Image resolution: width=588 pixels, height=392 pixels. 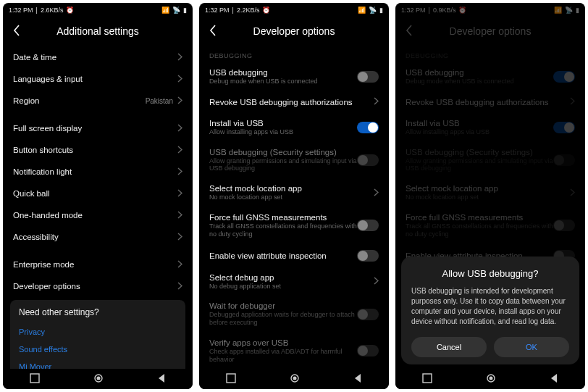 What do you see at coordinates (98, 57) in the screenshot?
I see `row-date-time: Date & time` at bounding box center [98, 57].